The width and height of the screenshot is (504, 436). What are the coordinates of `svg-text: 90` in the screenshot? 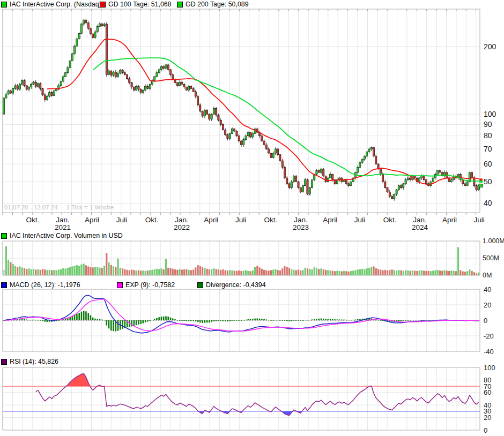 It's located at (488, 124).